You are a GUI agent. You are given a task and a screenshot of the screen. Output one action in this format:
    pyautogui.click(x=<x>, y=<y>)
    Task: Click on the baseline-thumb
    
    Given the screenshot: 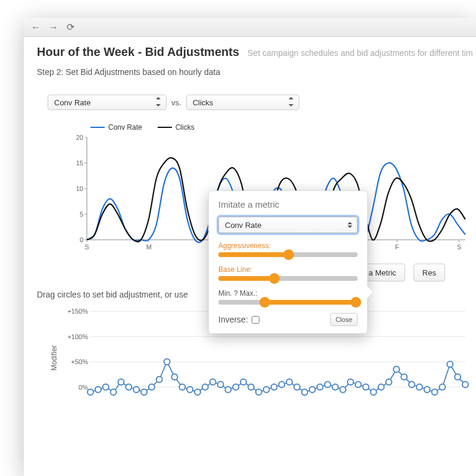 What is the action you would take?
    pyautogui.click(x=274, y=278)
    